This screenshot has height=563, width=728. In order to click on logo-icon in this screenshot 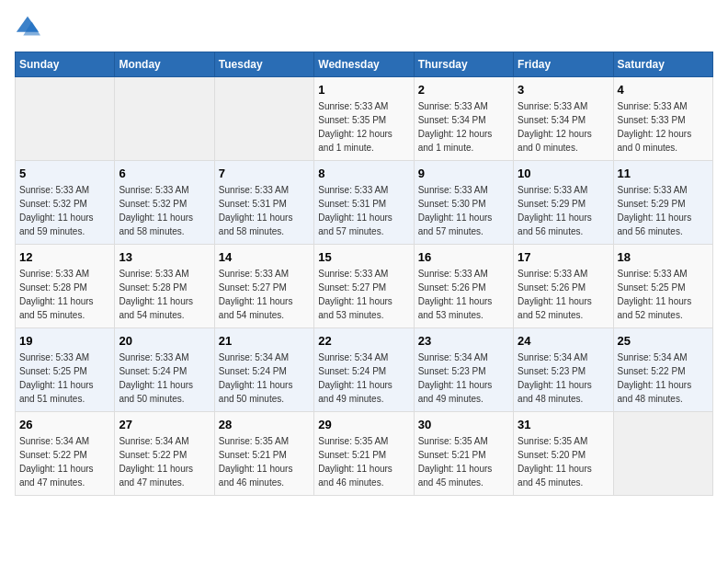, I will do `click(28, 28)`.